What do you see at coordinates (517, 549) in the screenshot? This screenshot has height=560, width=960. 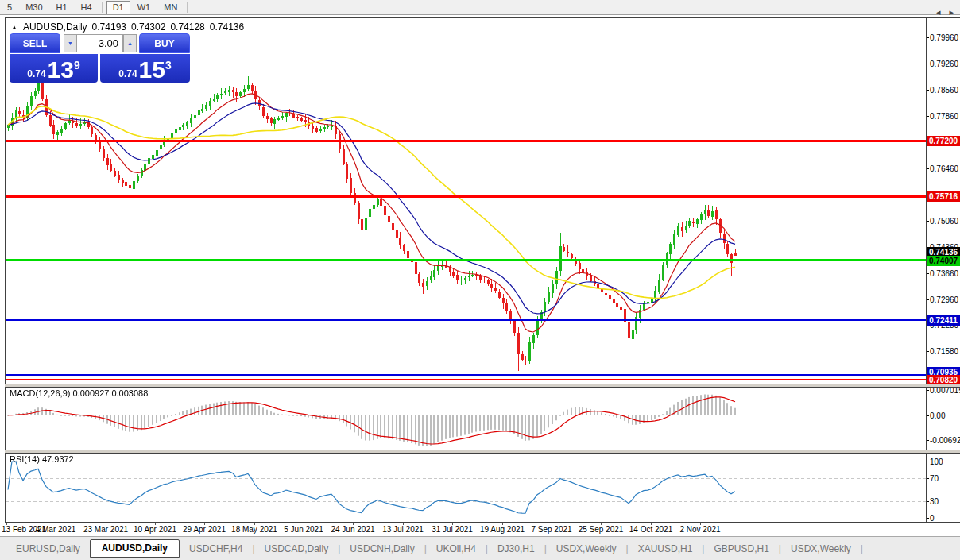 I see `chart-tab-dj30-h1: DJ30,H1` at bounding box center [517, 549].